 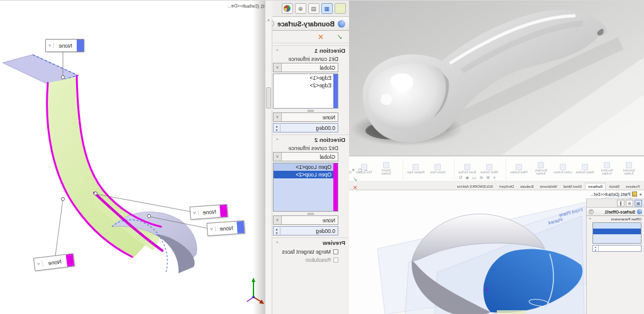 What do you see at coordinates (474, 178) in the screenshot?
I see `hud-icon: ▭` at bounding box center [474, 178].